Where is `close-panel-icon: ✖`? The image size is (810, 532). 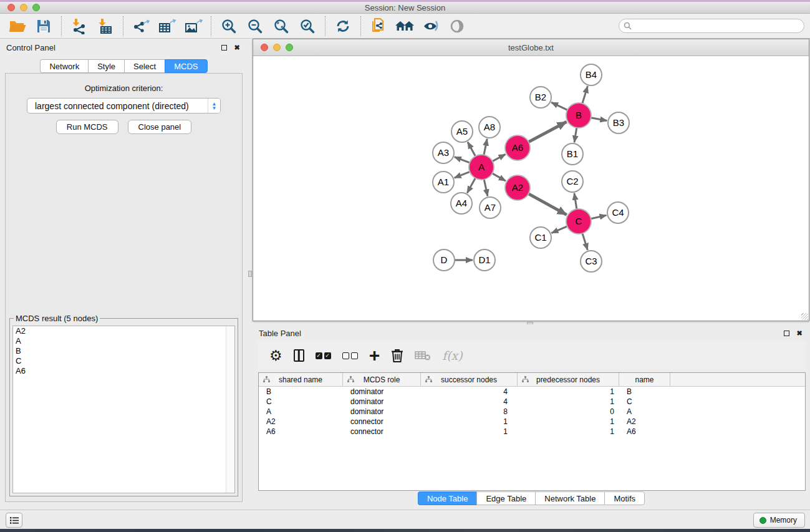
close-panel-icon: ✖ is located at coordinates (237, 47).